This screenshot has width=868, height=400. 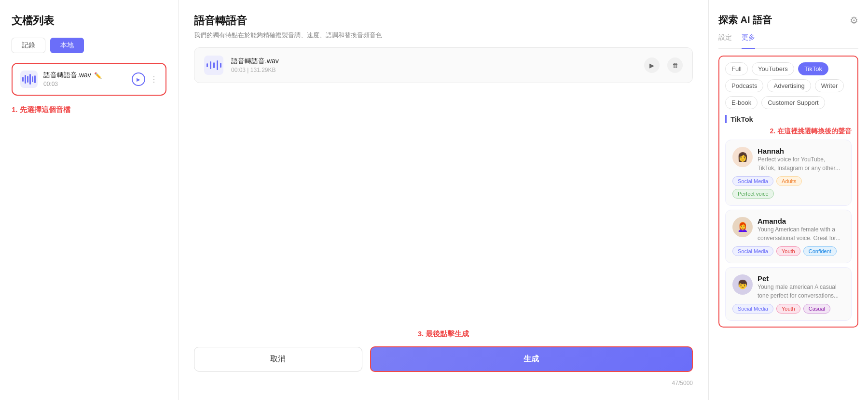 What do you see at coordinates (443, 35) in the screenshot?
I see `middle-desc: 我們的獨有特點在於能夠精確複製音調、速度、語調和替換音頻音色` at bounding box center [443, 35].